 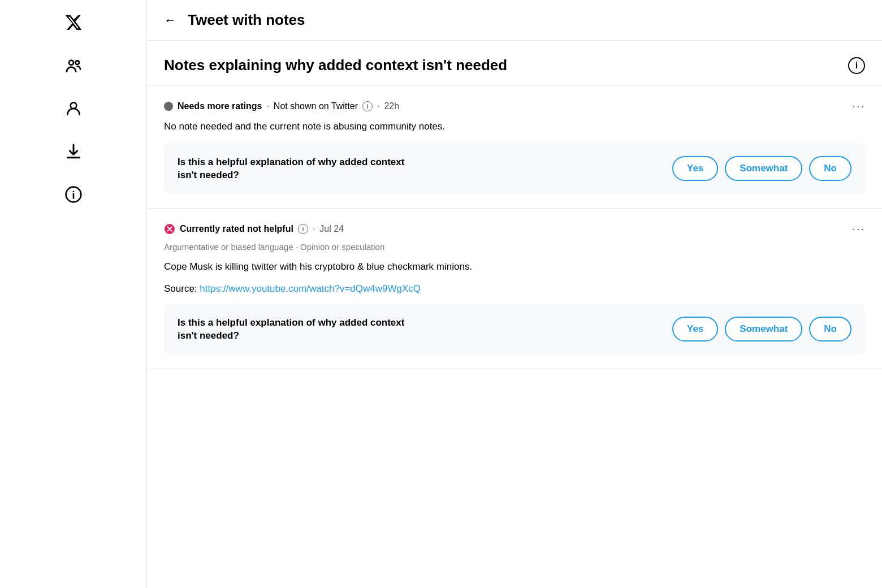 What do you see at coordinates (514, 247) in the screenshot?
I see `note-2-tags: Argumentative or biased language · Opini…` at bounding box center [514, 247].